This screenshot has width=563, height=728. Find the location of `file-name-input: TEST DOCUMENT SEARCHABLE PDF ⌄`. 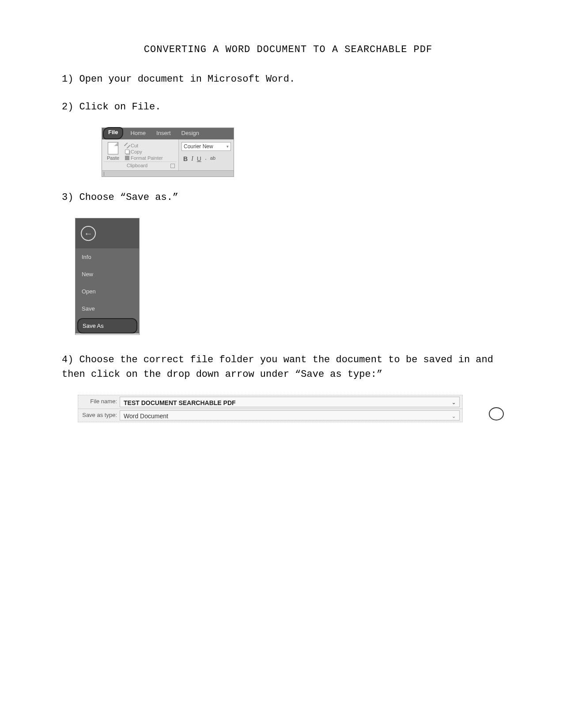

file-name-input: TEST DOCUMENT SEARCHABLE PDF ⌄ is located at coordinates (290, 402).